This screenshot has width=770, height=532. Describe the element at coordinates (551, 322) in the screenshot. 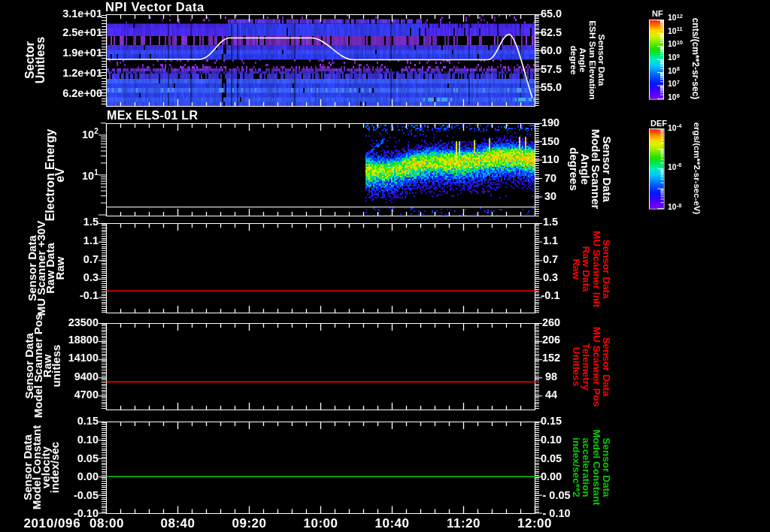

I see `svg-text: 260` at that location.